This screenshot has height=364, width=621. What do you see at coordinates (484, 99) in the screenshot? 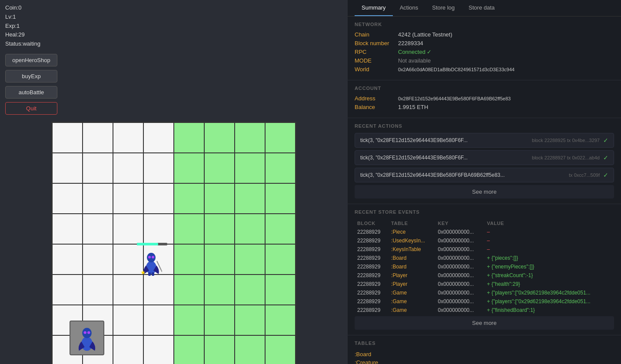
I see `account-section: ACCOUNT Address 0x28FE12d152e964443E9Be5…` at bounding box center [484, 99].